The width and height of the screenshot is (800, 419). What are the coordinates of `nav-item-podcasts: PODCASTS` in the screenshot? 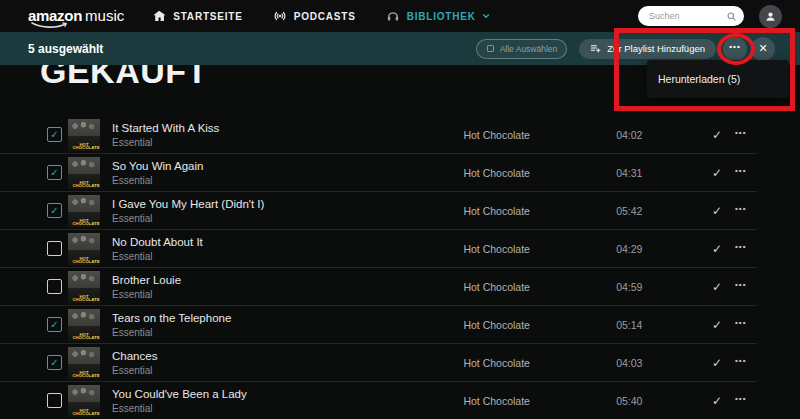 It's located at (314, 16).